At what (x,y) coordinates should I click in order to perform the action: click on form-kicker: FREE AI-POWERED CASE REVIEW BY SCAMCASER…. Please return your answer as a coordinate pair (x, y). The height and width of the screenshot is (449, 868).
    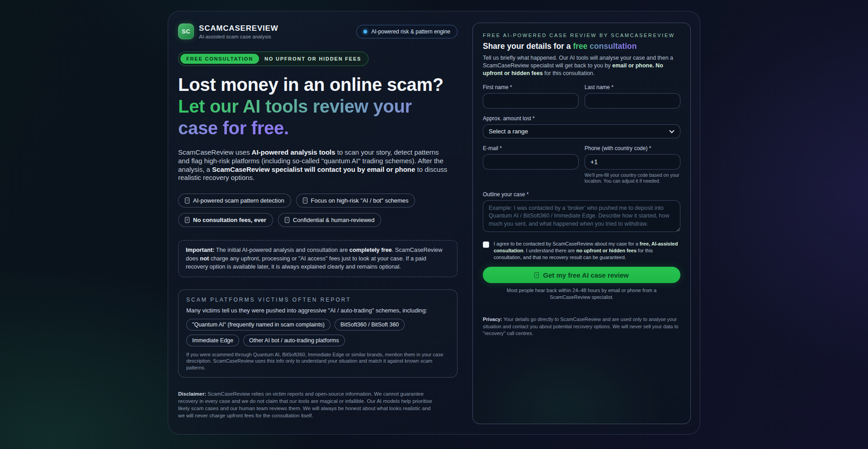
    Looking at the image, I should click on (581, 35).